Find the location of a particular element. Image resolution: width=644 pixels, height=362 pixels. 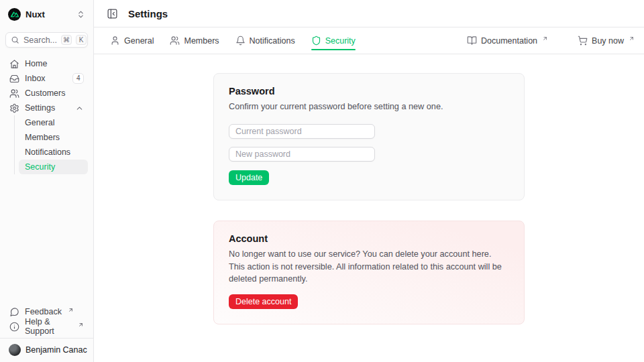

gear-icon is located at coordinates (15, 109).